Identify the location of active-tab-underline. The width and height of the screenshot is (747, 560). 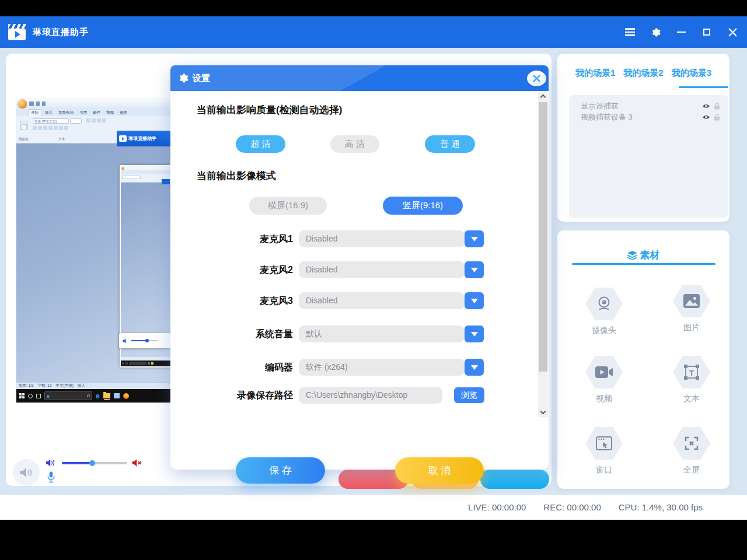
(704, 88).